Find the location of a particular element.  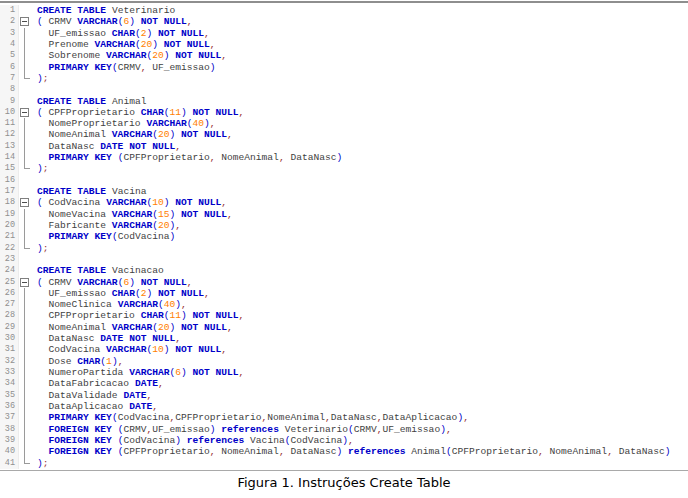

code-text: NomeProprietario VARCHAR(40), is located at coordinates (124, 124).